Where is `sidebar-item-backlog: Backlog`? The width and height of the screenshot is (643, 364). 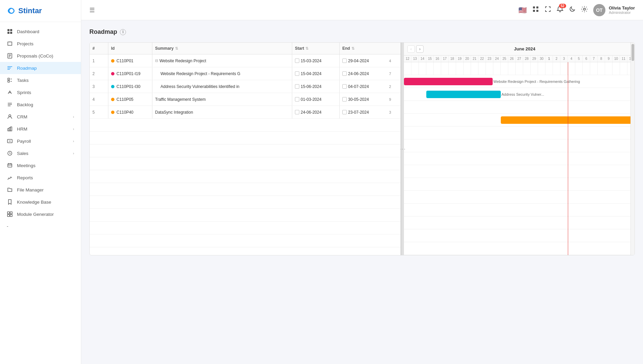
sidebar-item-backlog: Backlog is located at coordinates (41, 105).